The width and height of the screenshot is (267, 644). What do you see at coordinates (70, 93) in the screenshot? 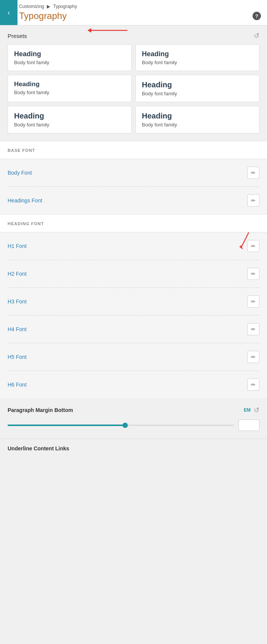
I see `preset-body-3: Body font family` at bounding box center [70, 93].